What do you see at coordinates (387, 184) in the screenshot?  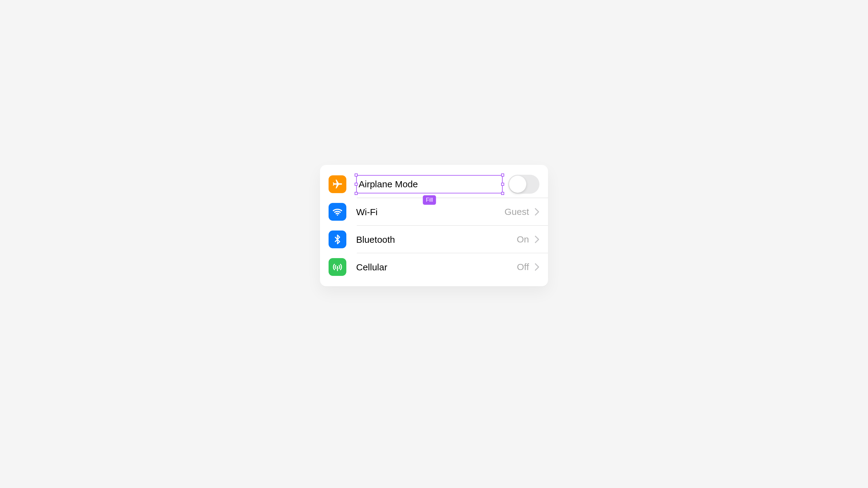 I see `row-label: Airplane Mode` at bounding box center [387, 184].